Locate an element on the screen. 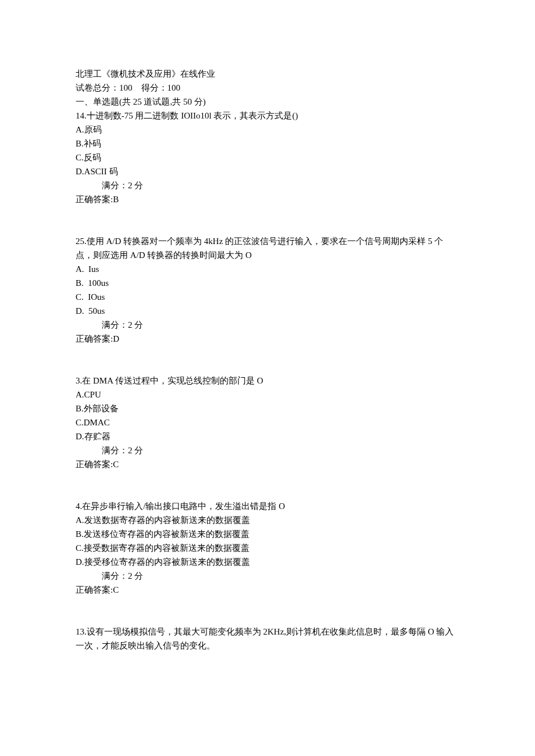 The width and height of the screenshot is (535, 756). correct-answer: 正确答案:D is located at coordinates (268, 339).